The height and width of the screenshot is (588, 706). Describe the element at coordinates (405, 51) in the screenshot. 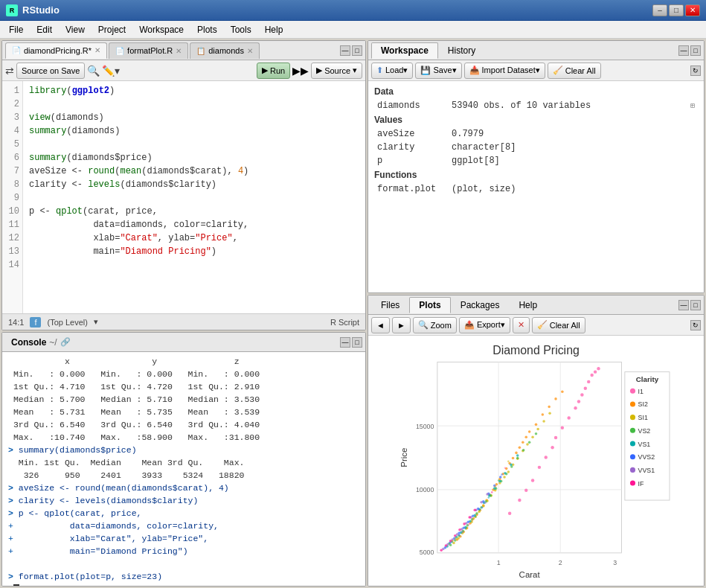

I see `tab-workspace: Workspace` at that location.